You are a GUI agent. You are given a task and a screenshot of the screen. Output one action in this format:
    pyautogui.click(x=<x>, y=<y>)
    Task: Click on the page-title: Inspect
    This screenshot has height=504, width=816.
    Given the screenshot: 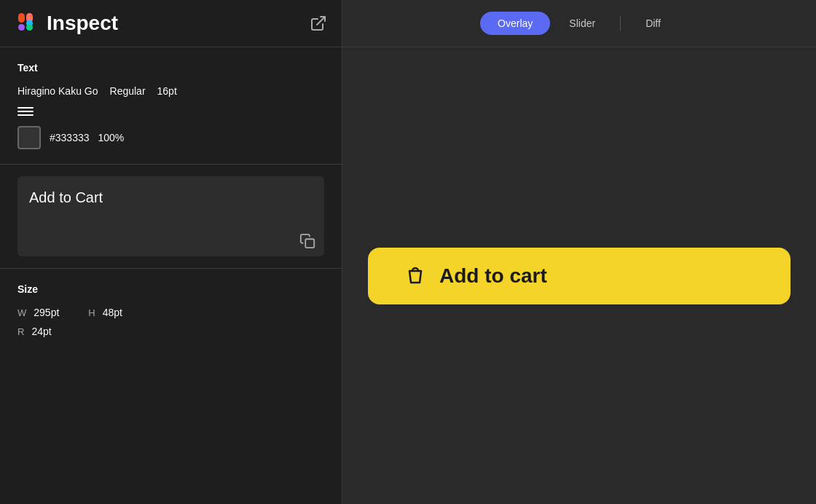 What is the action you would take?
    pyautogui.click(x=173, y=23)
    